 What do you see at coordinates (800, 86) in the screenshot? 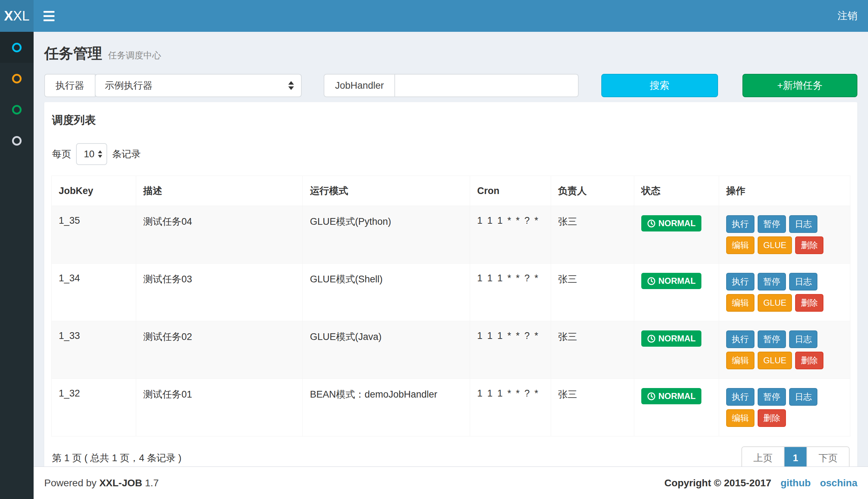
I see `add-job-button: +新增任务` at bounding box center [800, 86].